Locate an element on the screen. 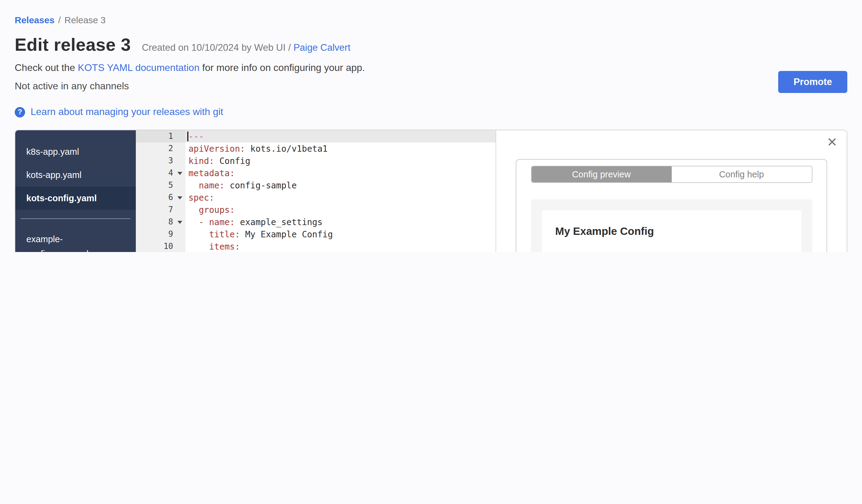 The image size is (862, 504). file-item-kots-config.yaml: kots-config.yaml is located at coordinates (76, 198).